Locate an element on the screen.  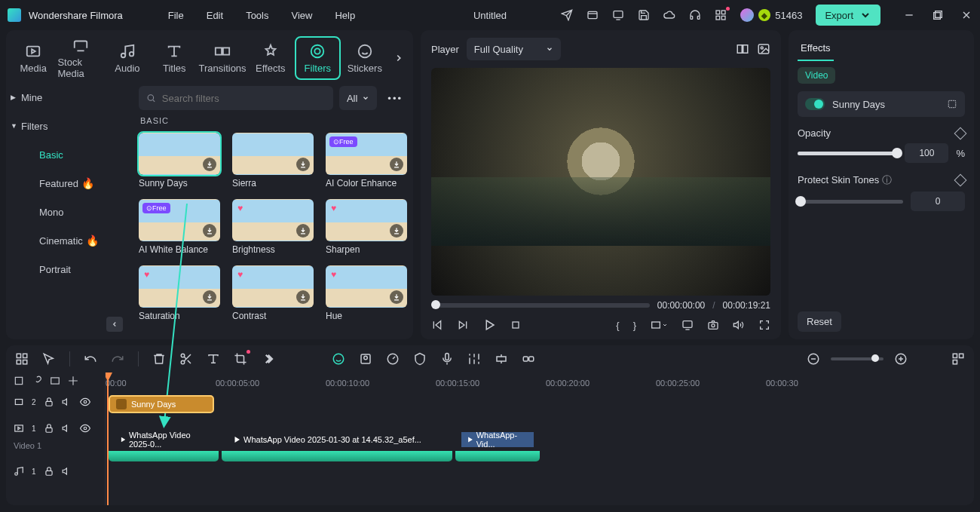
sidebar-item-portrait: Portrait is located at coordinates (66, 269).